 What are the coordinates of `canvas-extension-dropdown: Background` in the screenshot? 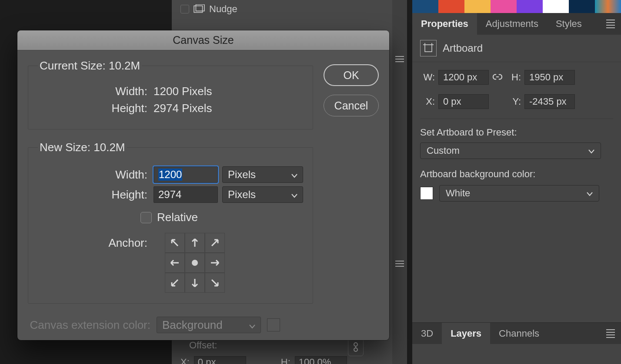 It's located at (209, 325).